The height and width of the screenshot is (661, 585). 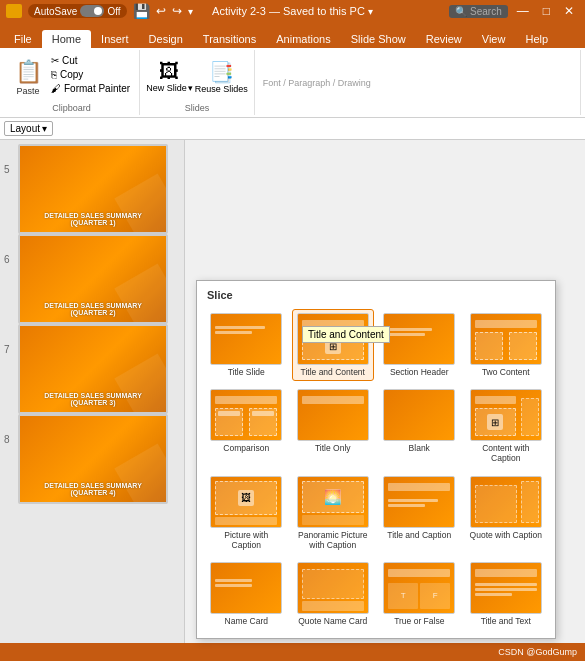 What do you see at coordinates (334, 426) in the screenshot?
I see `layout-item-title-only: Title Only` at bounding box center [334, 426].